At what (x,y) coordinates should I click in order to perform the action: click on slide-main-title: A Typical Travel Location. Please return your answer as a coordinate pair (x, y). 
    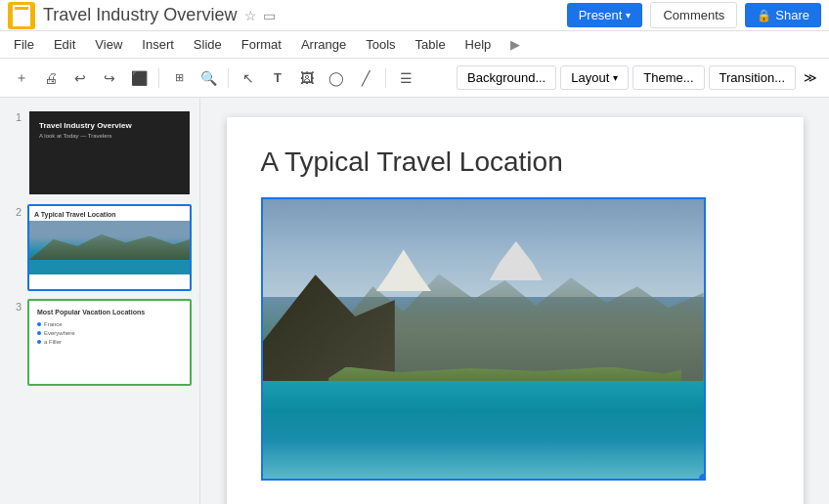
    Looking at the image, I should click on (515, 162).